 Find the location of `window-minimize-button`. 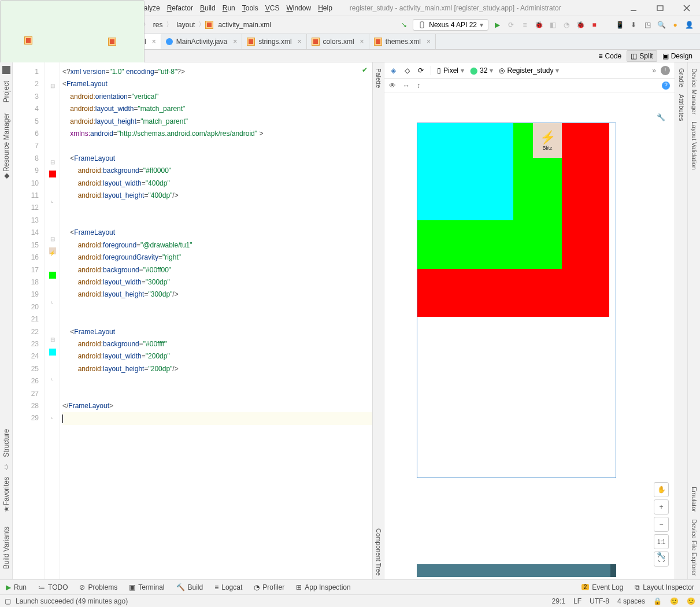

window-minimize-button is located at coordinates (634, 8).